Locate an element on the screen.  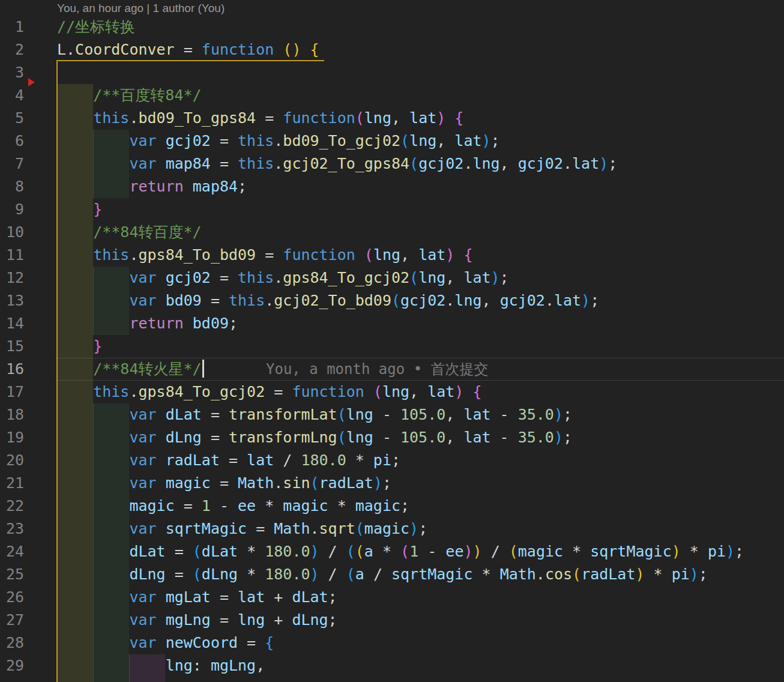
code-text: var gcj02 = this.bd09_To_gcj02(lng, lat)… is located at coordinates (279, 141).